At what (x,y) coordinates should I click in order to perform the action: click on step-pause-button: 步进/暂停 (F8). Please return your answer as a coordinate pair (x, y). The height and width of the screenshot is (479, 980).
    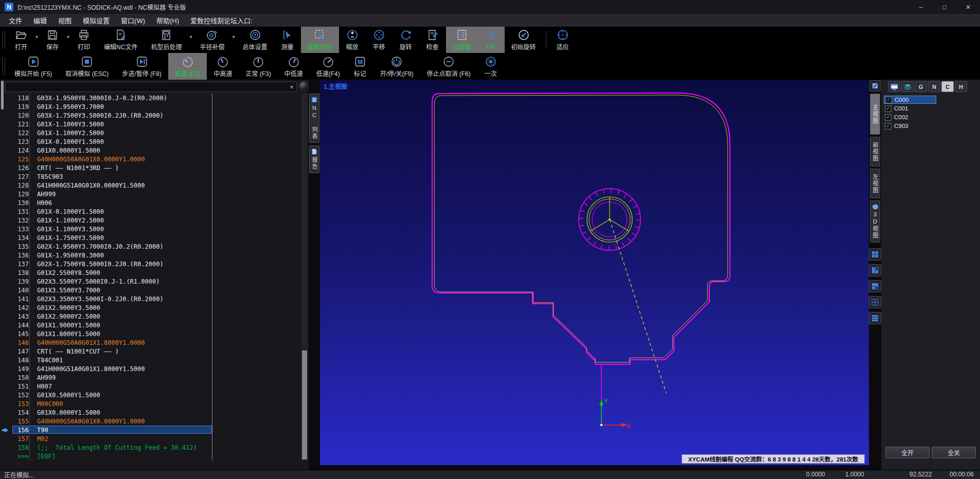
    Looking at the image, I should click on (142, 66).